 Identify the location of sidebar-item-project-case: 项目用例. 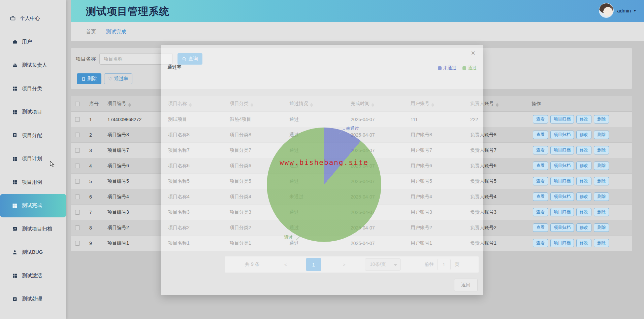
(33, 182).